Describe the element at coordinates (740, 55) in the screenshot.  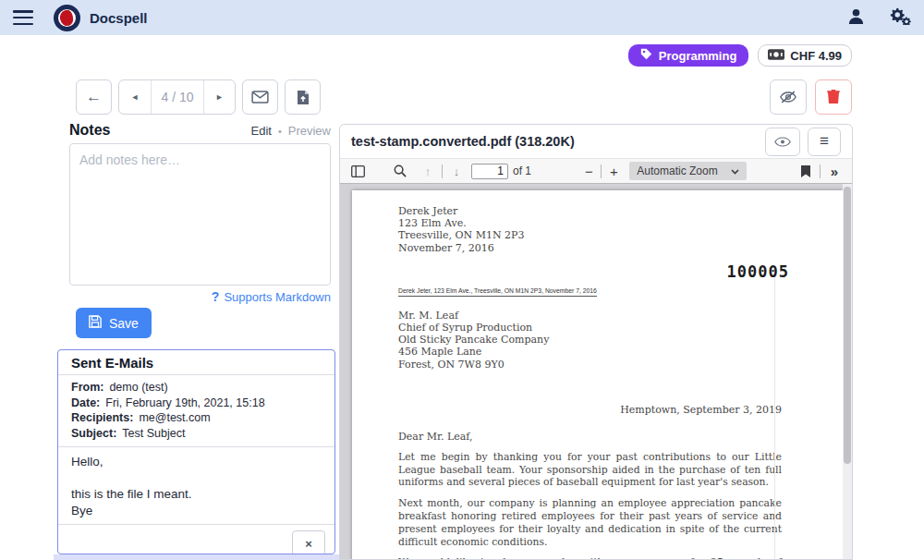
I see `item-tags-row: Programming CHF 4.99` at that location.